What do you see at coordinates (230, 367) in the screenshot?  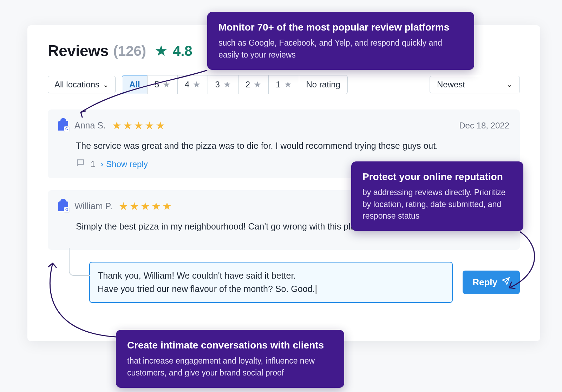 I see `callout-sub: that increase engagement and loyalty, in…` at bounding box center [230, 367].